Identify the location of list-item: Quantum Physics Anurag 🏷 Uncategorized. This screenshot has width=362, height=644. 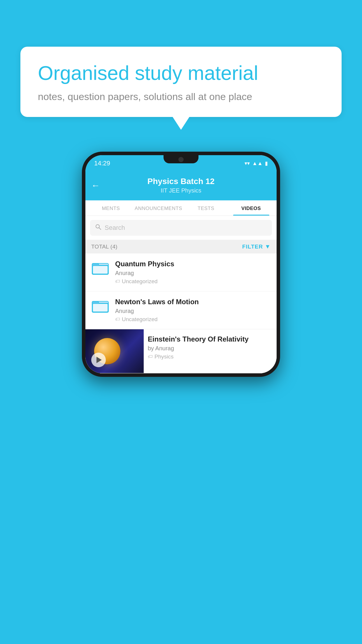
(181, 272).